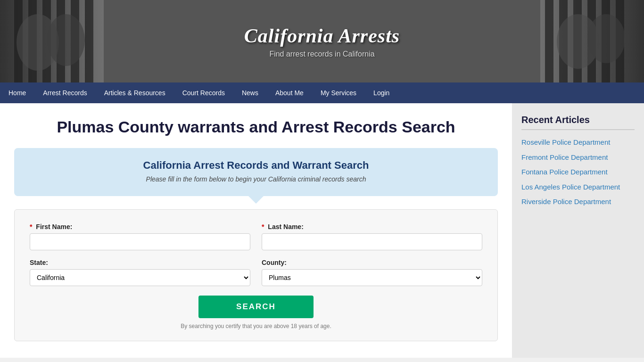 This screenshot has height=362, width=644. What do you see at coordinates (592, 41) in the screenshot?
I see `header-right-decoration` at bounding box center [592, 41].